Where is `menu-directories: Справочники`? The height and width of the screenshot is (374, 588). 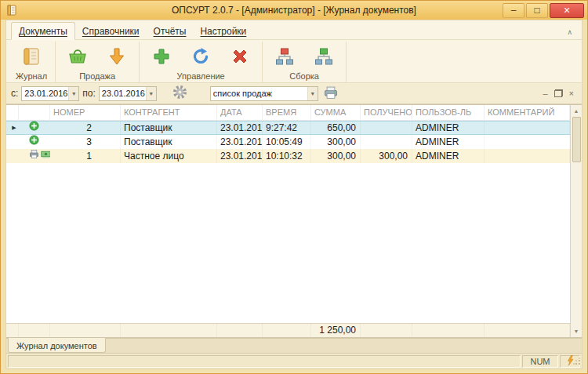 menu-directories: Справочники is located at coordinates (111, 31).